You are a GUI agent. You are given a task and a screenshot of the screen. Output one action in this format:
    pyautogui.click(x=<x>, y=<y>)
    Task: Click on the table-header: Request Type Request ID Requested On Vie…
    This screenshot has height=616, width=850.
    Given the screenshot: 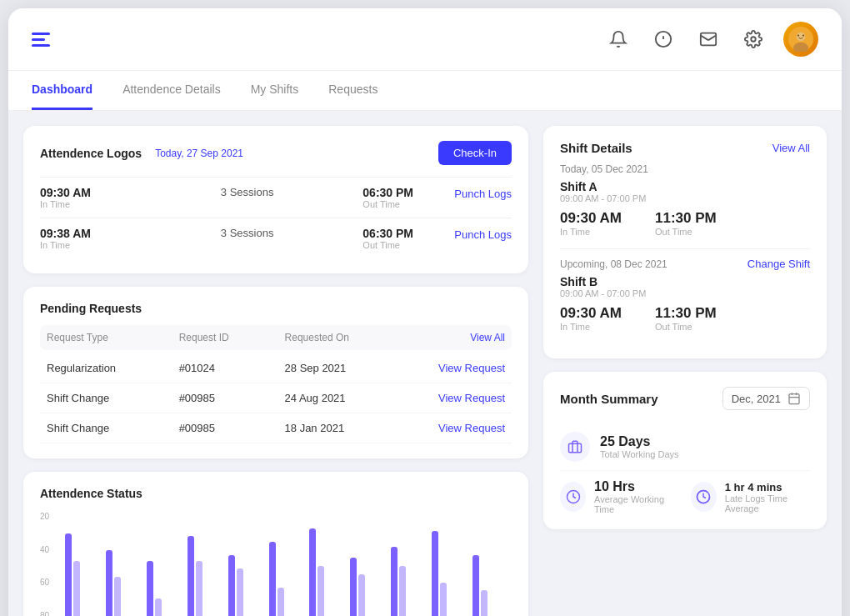 What is the action you would take?
    pyautogui.click(x=276, y=338)
    